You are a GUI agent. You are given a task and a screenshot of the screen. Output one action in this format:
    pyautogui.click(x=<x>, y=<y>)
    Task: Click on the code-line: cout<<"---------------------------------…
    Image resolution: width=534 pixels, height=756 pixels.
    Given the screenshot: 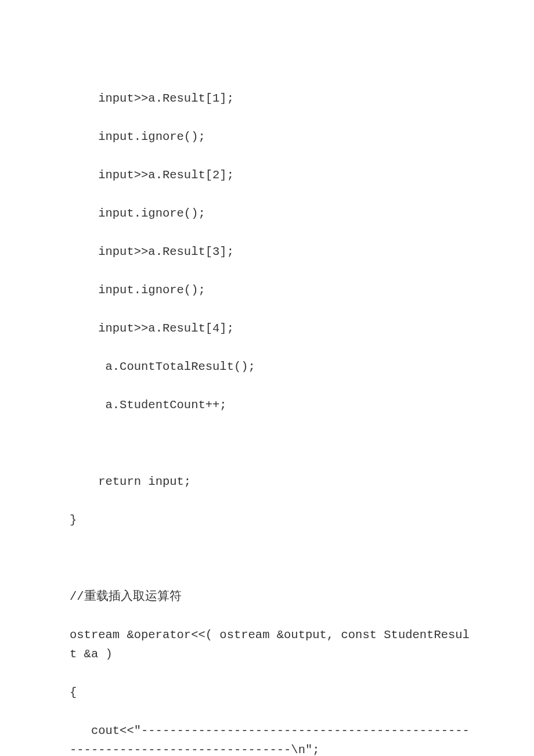 What is the action you would take?
    pyautogui.click(x=270, y=739)
    